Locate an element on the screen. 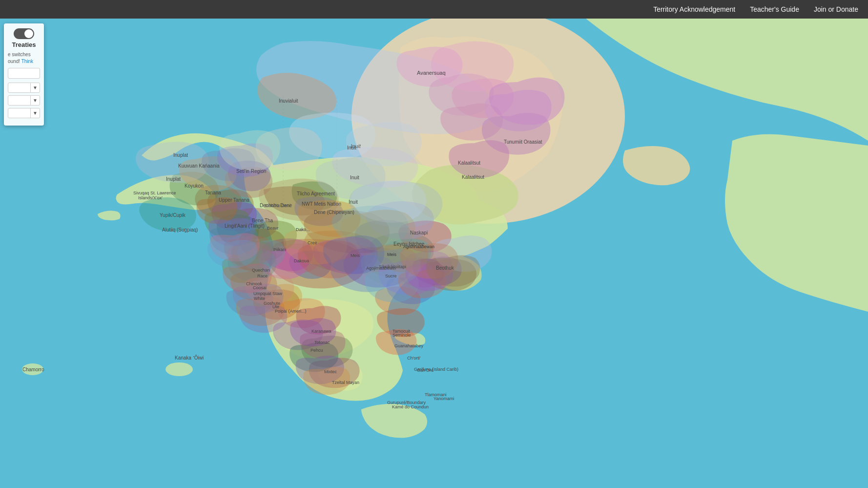  svg-text: Chamorro is located at coordinates (33, 369).